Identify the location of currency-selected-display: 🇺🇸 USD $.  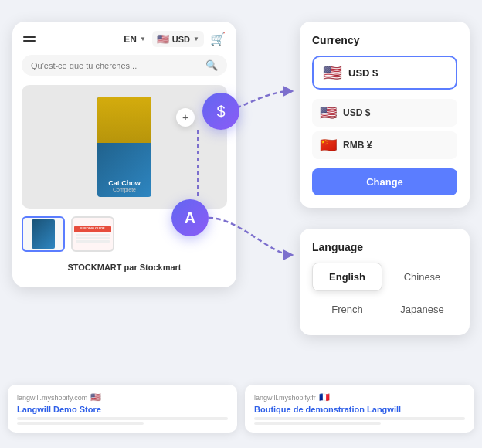
(385, 73).